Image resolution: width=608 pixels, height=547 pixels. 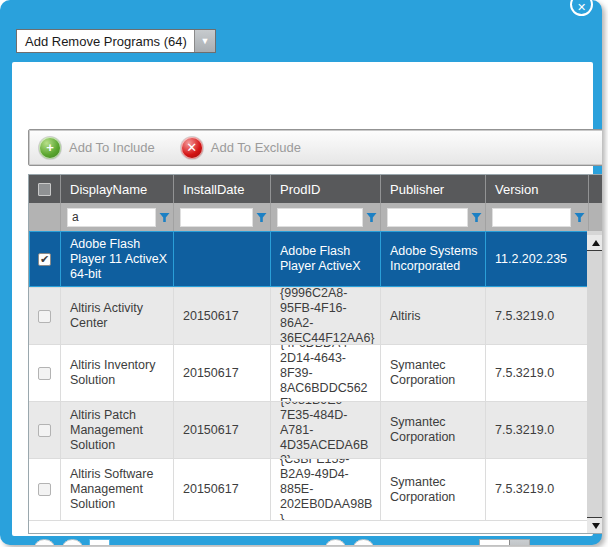 I want to click on toolbar: + Add To Include ✕ Add To Exclude, so click(x=315, y=148).